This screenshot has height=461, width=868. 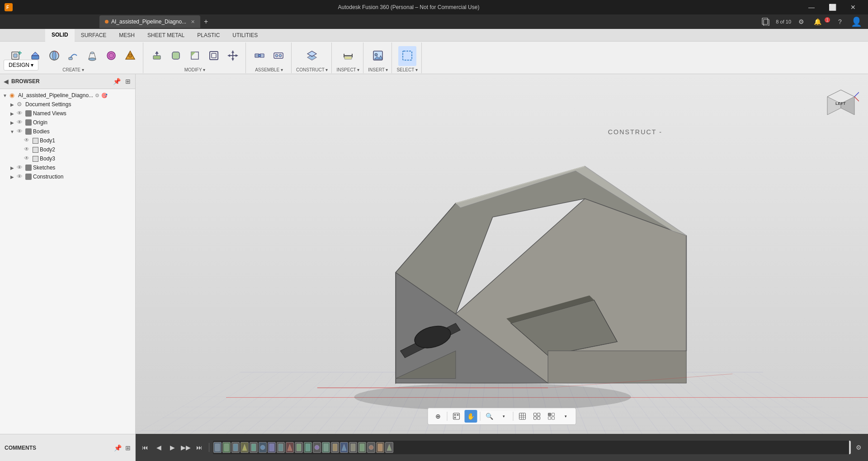 I want to click on tab-plastic: PLASTIC, so click(x=208, y=35).